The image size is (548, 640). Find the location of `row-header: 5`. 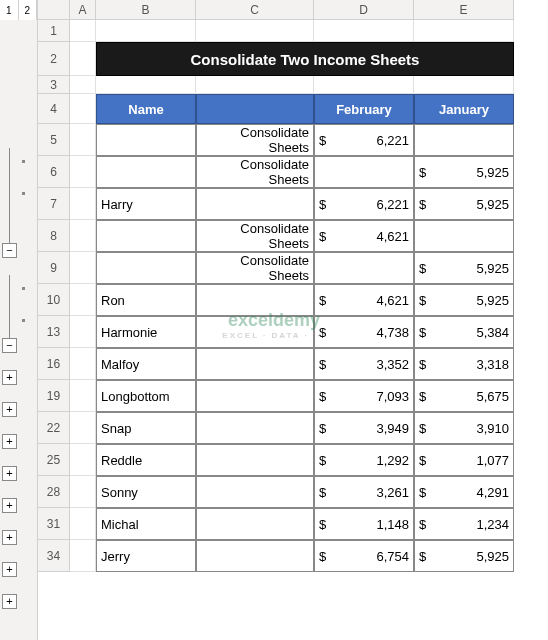

row-header: 5 is located at coordinates (54, 140).